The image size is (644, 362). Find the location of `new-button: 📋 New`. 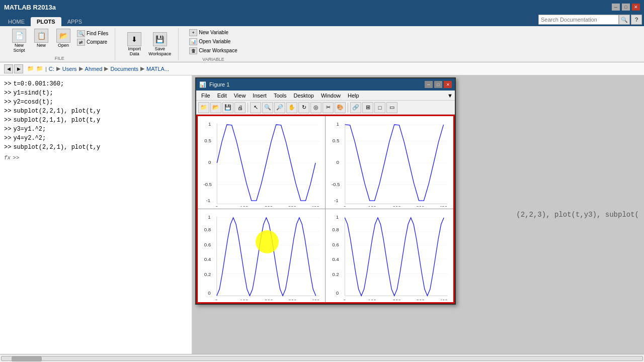

new-button: 📋 New is located at coordinates (41, 38).